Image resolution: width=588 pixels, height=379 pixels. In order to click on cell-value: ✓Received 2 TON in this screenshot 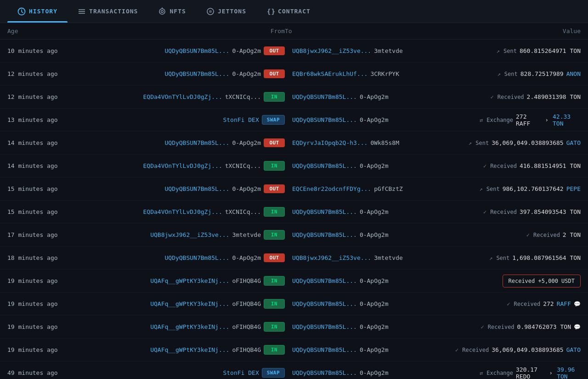, I will do `click(530, 235)`.